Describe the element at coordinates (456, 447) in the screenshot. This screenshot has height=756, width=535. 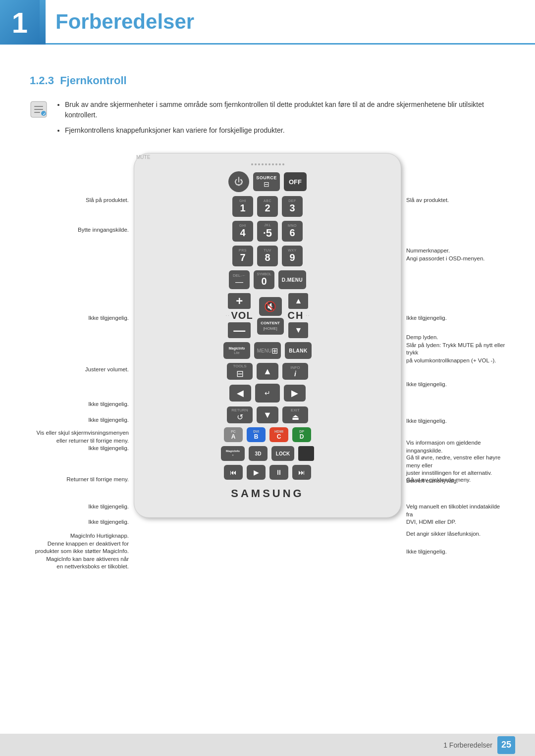
I see `label-info-source: Vis informasjon om gjeldende inngangskil…` at that location.